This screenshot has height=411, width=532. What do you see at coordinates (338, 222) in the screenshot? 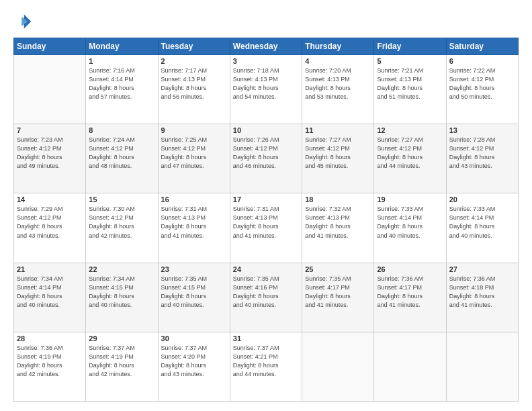
I see `day-info: Sunrise: 7:32 AMSunset: 4:13 PMDaylight:…` at bounding box center [338, 222].